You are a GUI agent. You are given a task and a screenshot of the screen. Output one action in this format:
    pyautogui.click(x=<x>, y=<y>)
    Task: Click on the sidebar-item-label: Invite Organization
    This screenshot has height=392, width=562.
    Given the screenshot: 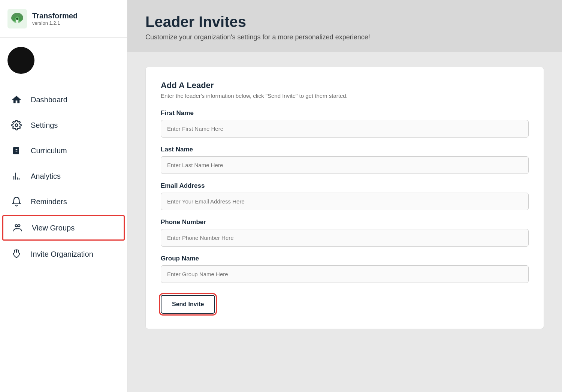 What is the action you would take?
    pyautogui.click(x=62, y=254)
    